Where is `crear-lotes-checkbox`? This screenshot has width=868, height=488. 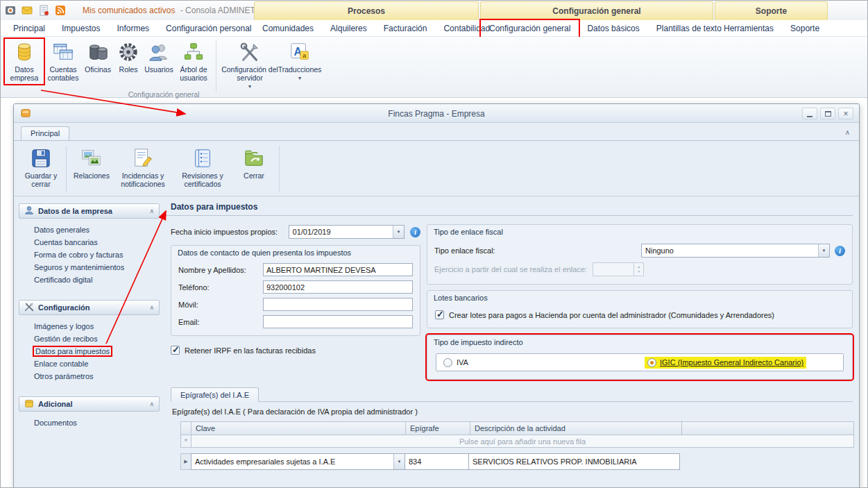 crear-lotes-checkbox is located at coordinates (440, 315).